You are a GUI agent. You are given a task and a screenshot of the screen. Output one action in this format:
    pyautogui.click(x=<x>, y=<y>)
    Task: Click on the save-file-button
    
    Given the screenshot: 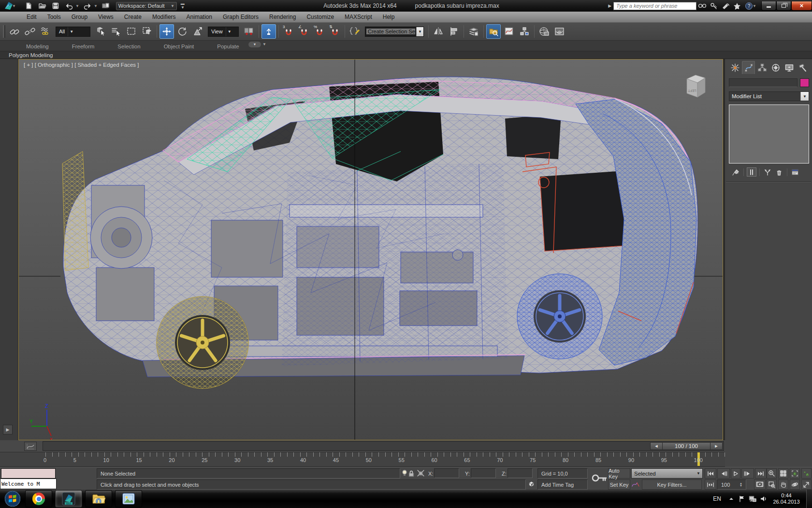 What is the action you would take?
    pyautogui.click(x=56, y=6)
    